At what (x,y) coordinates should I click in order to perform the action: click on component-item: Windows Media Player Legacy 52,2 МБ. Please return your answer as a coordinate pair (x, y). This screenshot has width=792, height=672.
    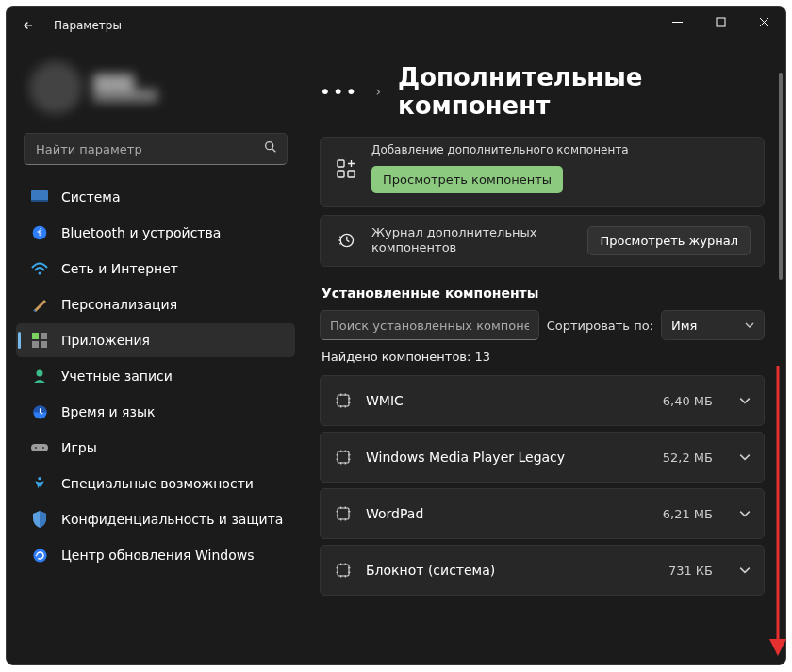
    Looking at the image, I should click on (542, 457).